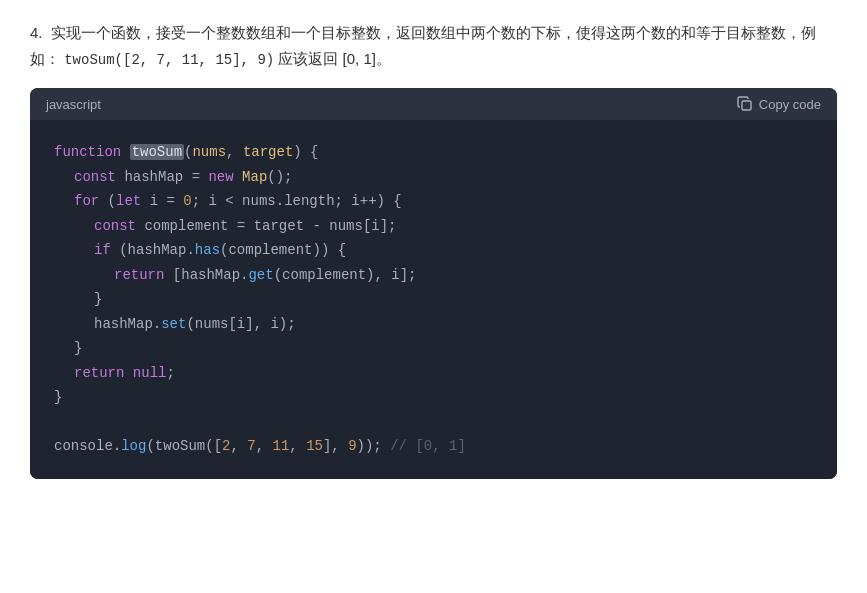 Image resolution: width=867 pixels, height=593 pixels. What do you see at coordinates (434, 276) in the screenshot?
I see `code-line-6: return [hashMap.get(complement), i];` at bounding box center [434, 276].